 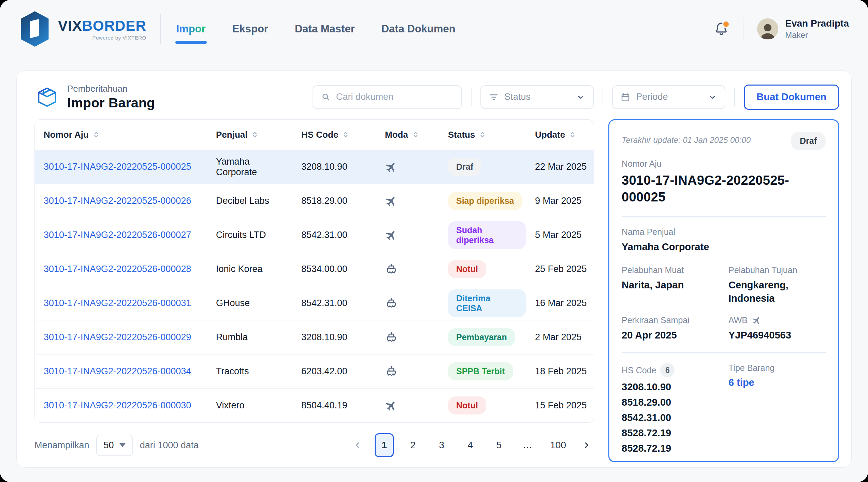 I want to click on column-header-update: Update, so click(x=560, y=135).